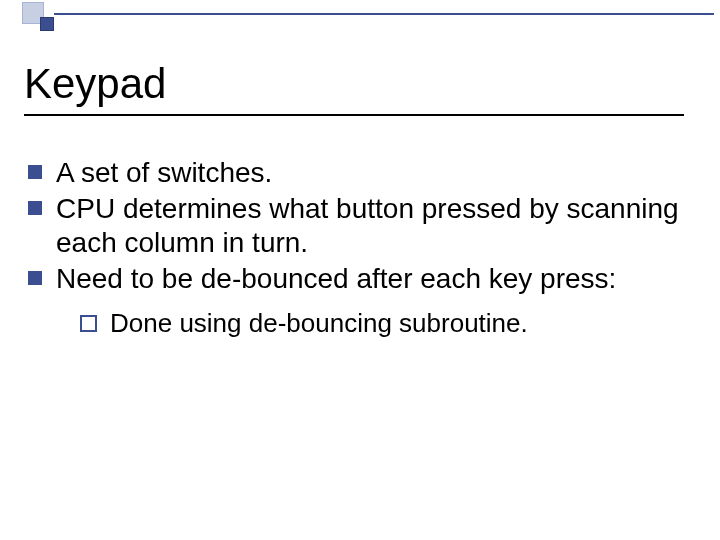 The height and width of the screenshot is (540, 720). I want to click on sub-bullet-list: Done using de-bouncing subroutine., so click(376, 324).